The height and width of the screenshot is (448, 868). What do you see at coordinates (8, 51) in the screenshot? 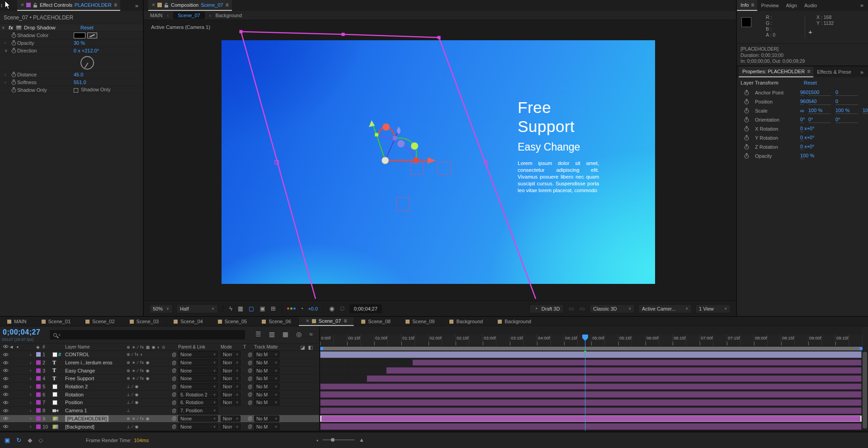
I see `collapse-icon: ∨` at bounding box center [8, 51].